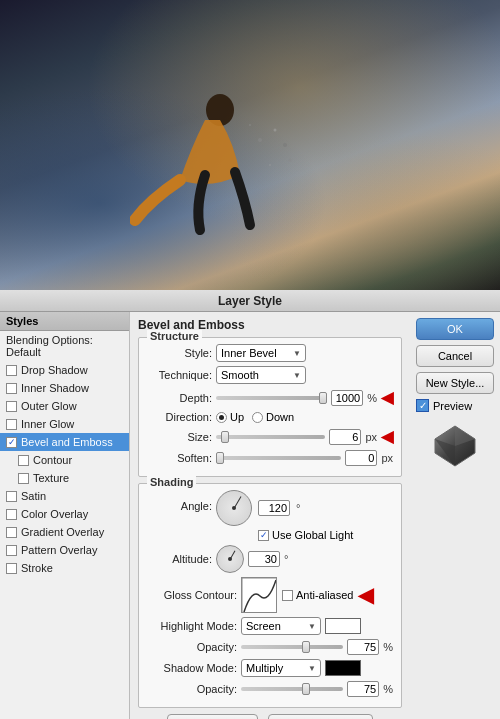 The height and width of the screenshot is (719, 500). What do you see at coordinates (318, 595) in the screenshot?
I see `anti-aliased-option: Anti-aliased` at bounding box center [318, 595].